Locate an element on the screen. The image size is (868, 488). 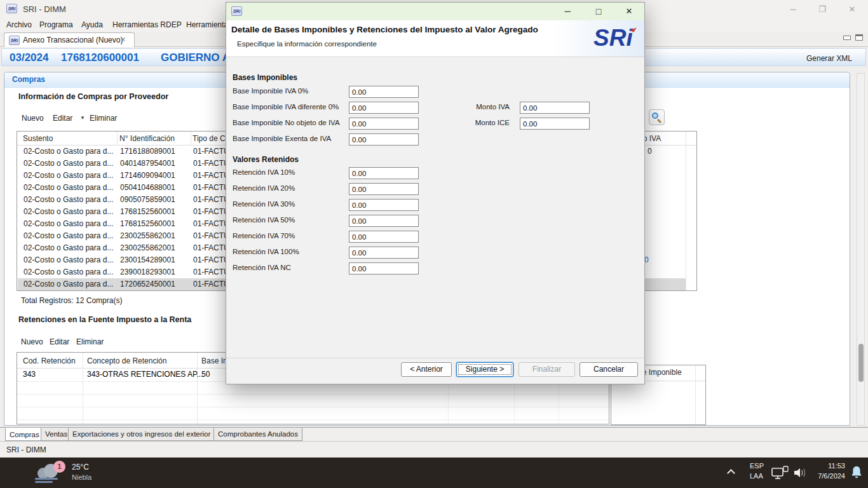
tray-time: 11:53 is located at coordinates (830, 466).